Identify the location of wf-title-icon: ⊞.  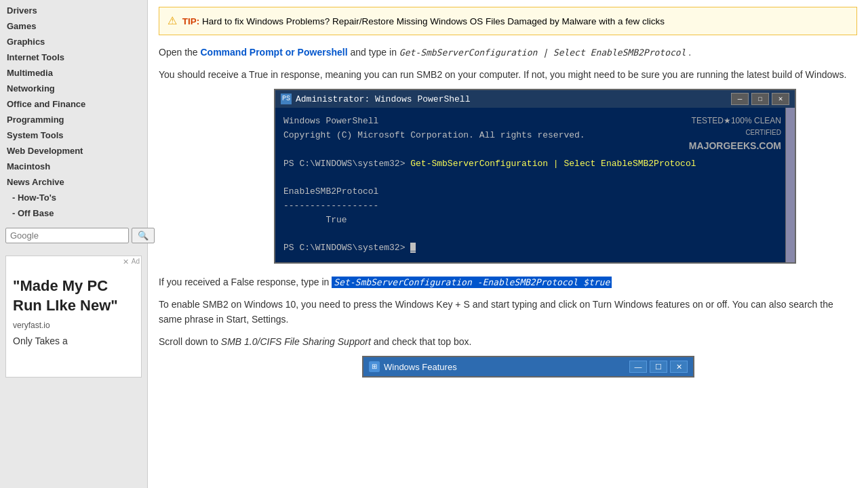
(374, 367).